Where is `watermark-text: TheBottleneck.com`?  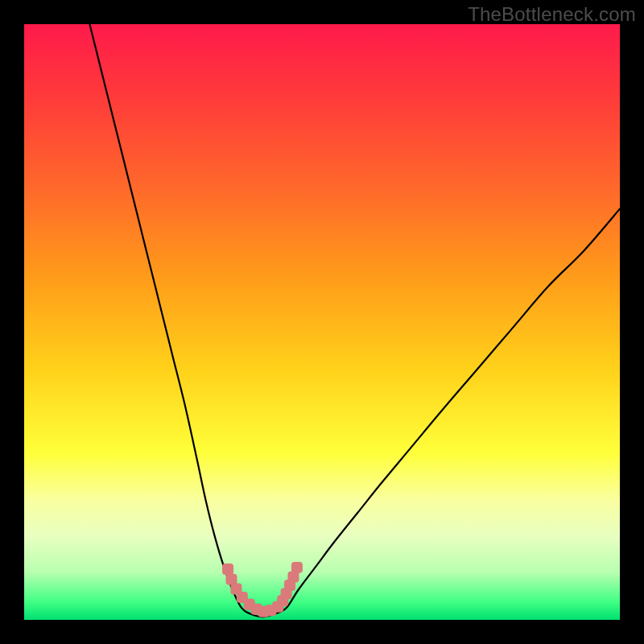
watermark-text: TheBottleneck.com is located at coordinates (552, 14).